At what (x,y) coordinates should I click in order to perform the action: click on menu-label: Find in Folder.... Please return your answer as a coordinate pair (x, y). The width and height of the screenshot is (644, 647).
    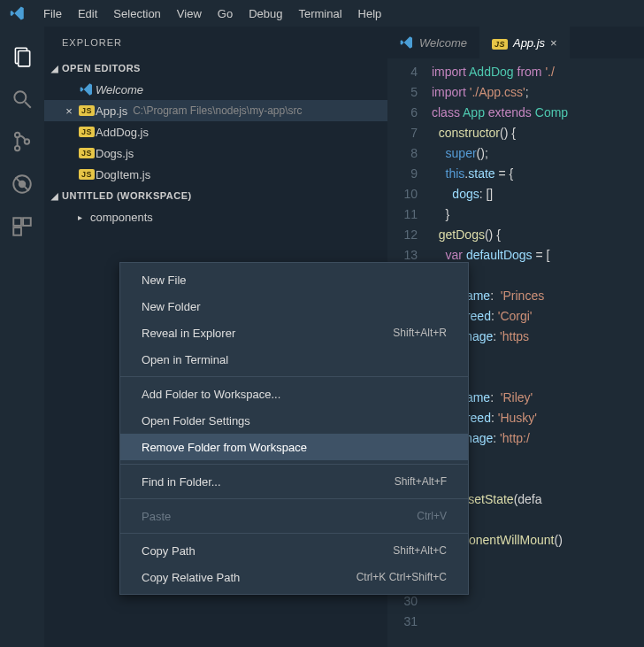
    Looking at the image, I should click on (181, 481).